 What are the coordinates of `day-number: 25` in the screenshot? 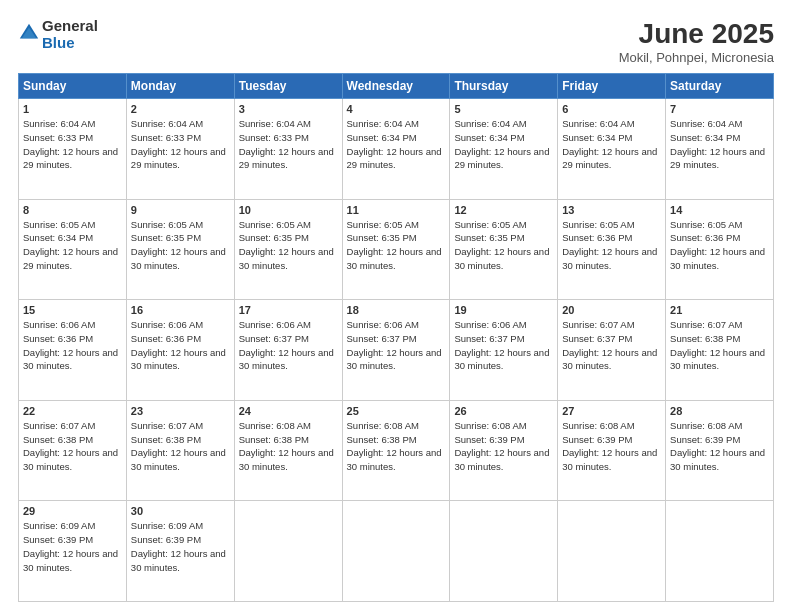 It's located at (396, 411).